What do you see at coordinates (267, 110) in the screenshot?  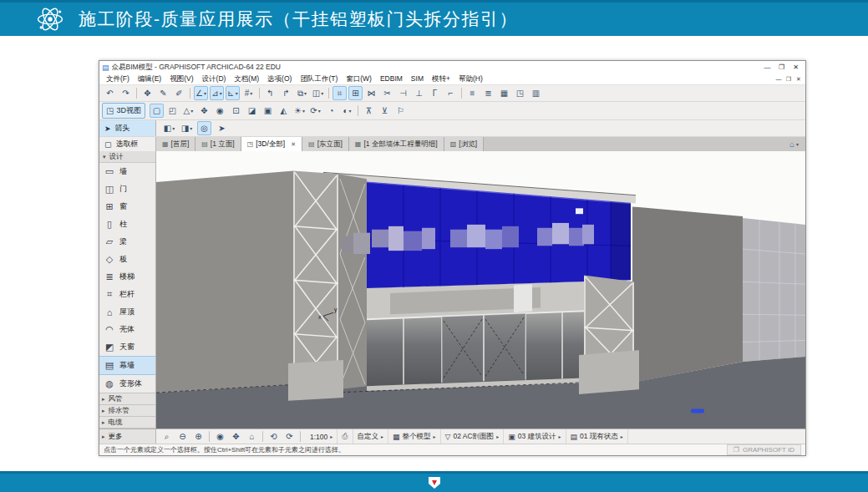 I see `3d-style-icon: ▣` at bounding box center [267, 110].